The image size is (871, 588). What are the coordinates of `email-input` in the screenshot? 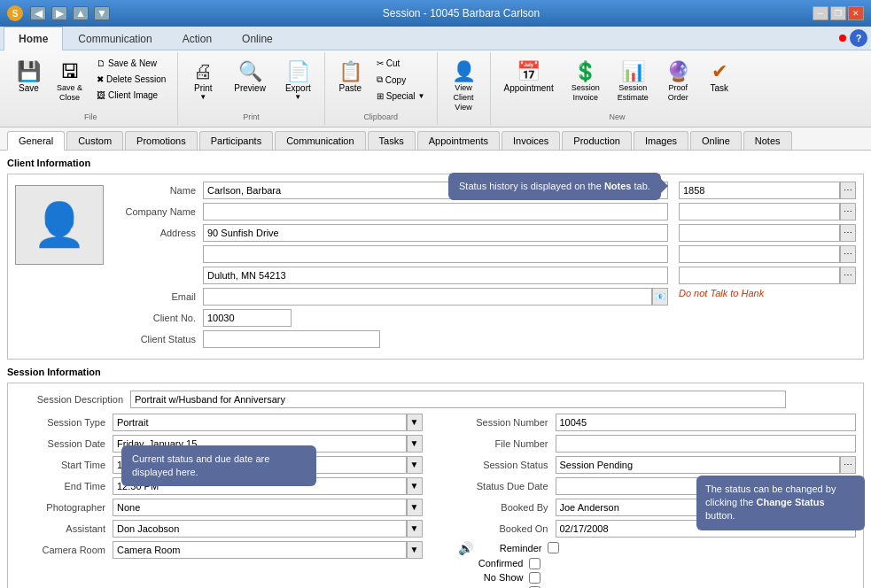 It's located at (427, 297).